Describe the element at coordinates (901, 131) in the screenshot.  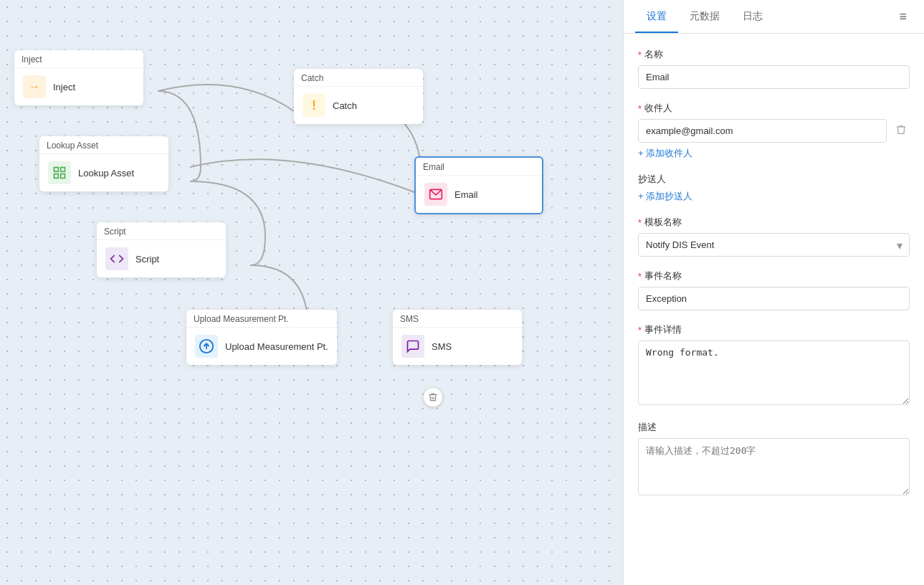
I see `delete-recipient-button` at that location.